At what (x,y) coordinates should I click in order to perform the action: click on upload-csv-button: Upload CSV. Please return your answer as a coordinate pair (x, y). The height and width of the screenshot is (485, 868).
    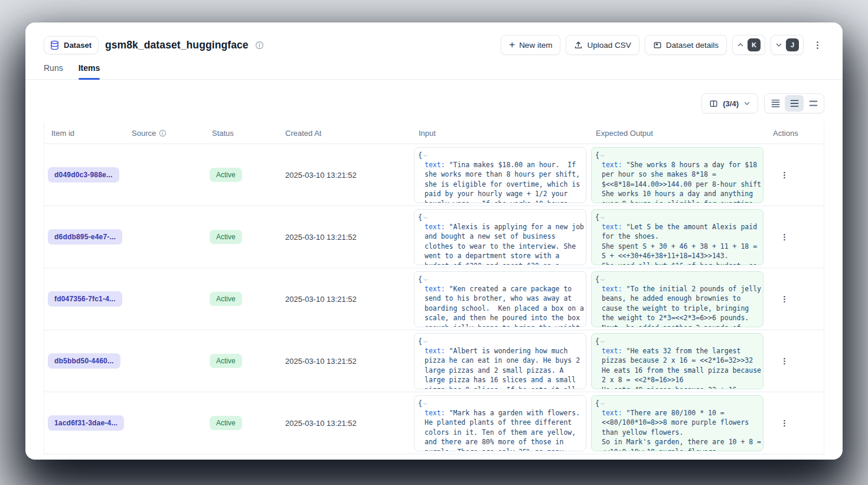
    Looking at the image, I should click on (602, 45).